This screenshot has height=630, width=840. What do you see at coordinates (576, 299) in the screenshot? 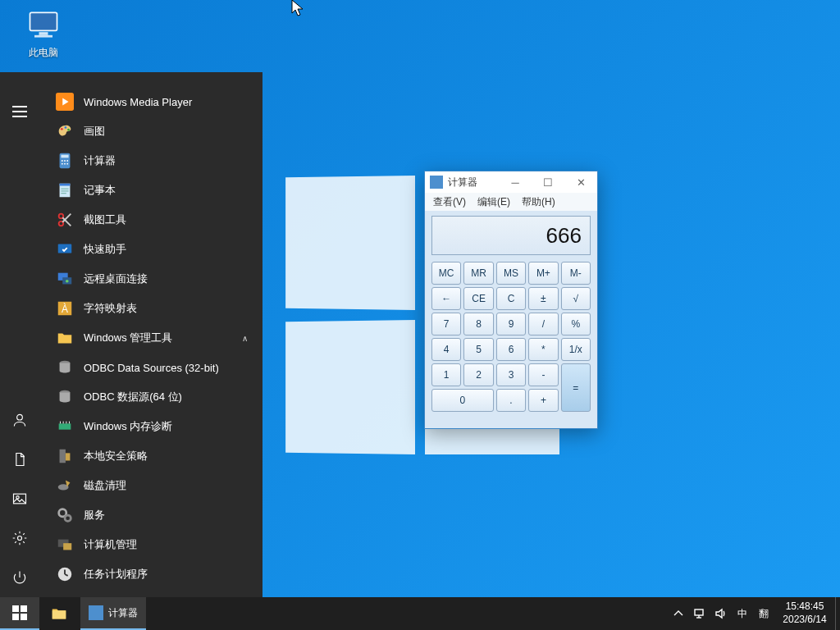
I see `calc-sqrt: √` at bounding box center [576, 299].